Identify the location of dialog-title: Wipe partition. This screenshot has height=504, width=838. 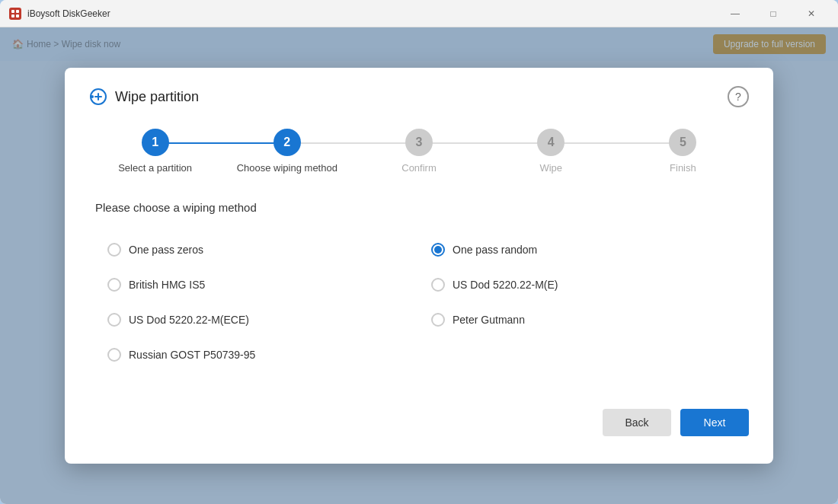
(144, 97).